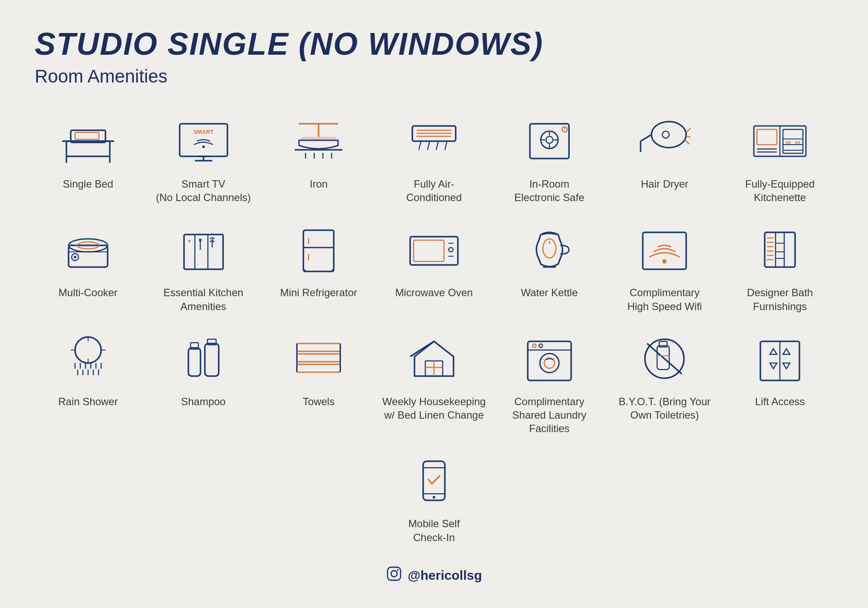 The height and width of the screenshot is (608, 868). I want to click on amenity-laundry: ComplimentaryShared LaundryFacilities, so click(549, 383).